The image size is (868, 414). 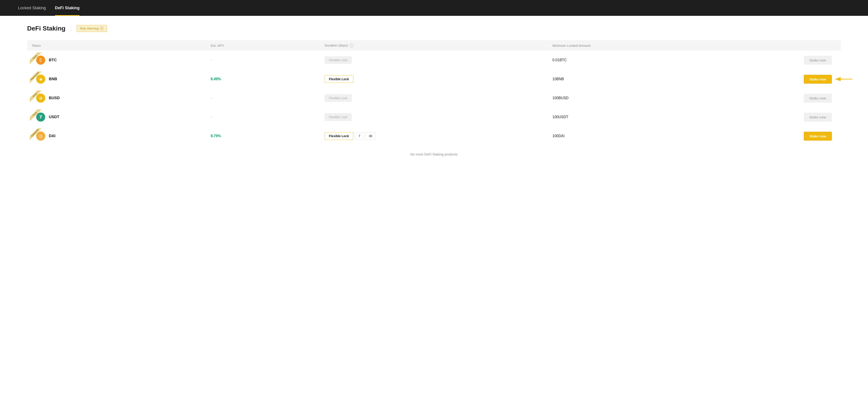 What do you see at coordinates (211, 117) in the screenshot?
I see `apy-value-usdt: -` at bounding box center [211, 117].